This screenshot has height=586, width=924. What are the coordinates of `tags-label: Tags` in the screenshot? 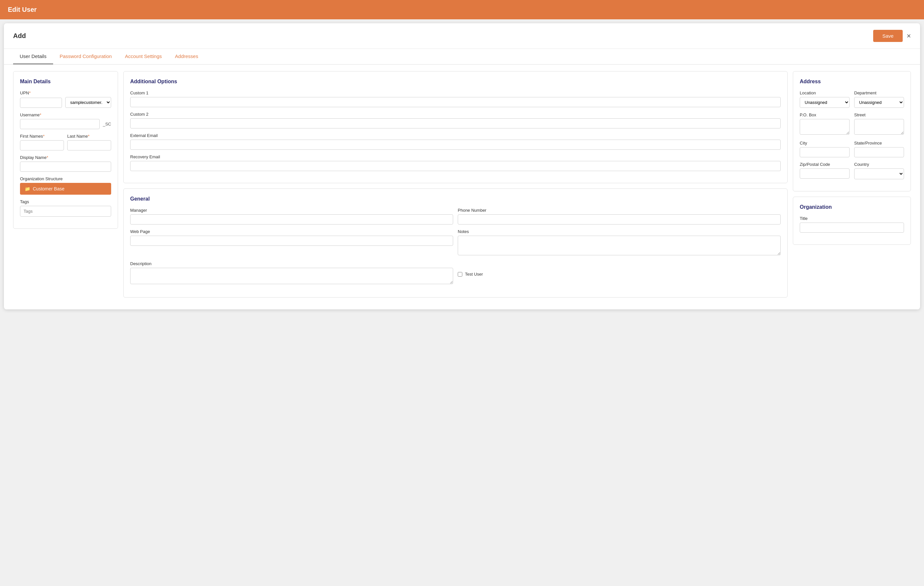 It's located at (66, 202).